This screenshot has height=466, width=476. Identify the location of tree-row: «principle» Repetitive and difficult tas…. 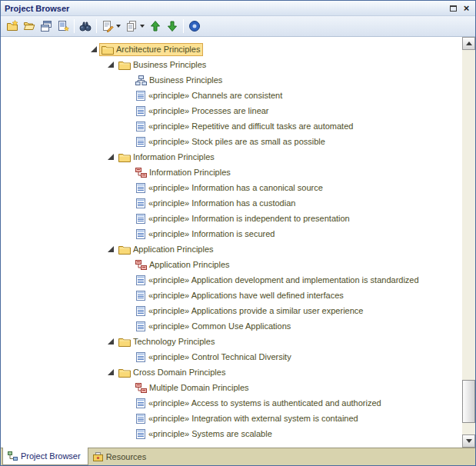
(231, 126).